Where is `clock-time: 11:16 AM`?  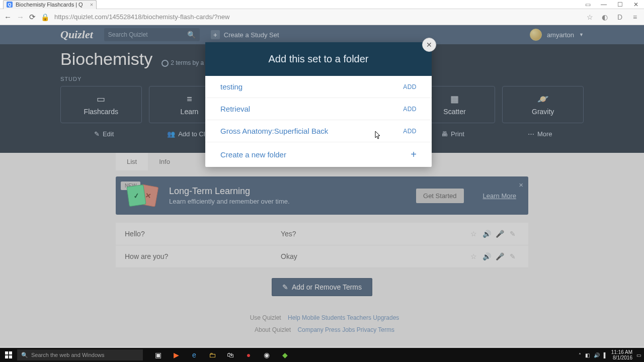
clock-time: 11:16 AM is located at coordinates (622, 352).